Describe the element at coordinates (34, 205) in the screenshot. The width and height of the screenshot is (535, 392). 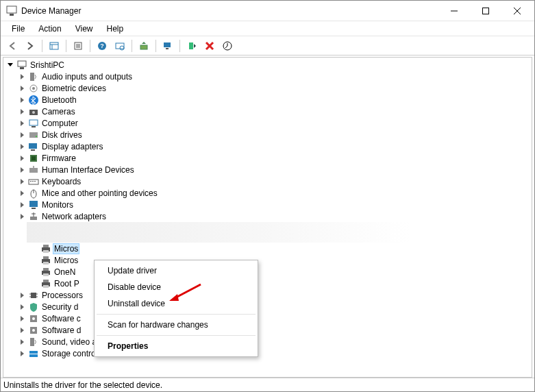
I see `monitors-icon` at that location.